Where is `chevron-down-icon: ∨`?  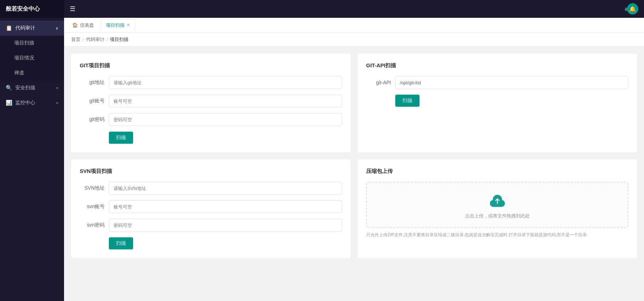 chevron-down-icon: ∨ is located at coordinates (57, 28).